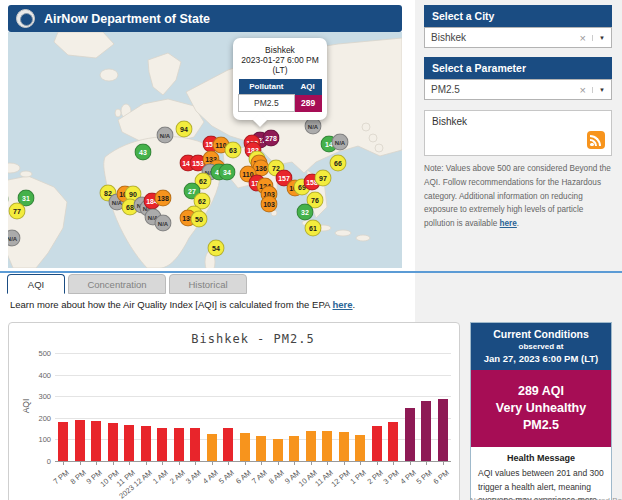  I want to click on chart-bar-2-pm, so click(377, 444).